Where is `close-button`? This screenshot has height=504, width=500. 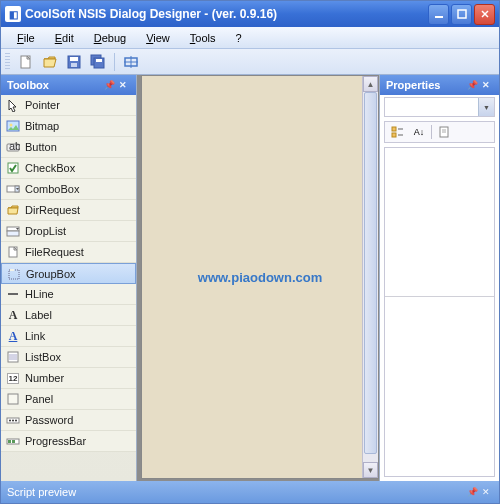 close-button is located at coordinates (484, 14).